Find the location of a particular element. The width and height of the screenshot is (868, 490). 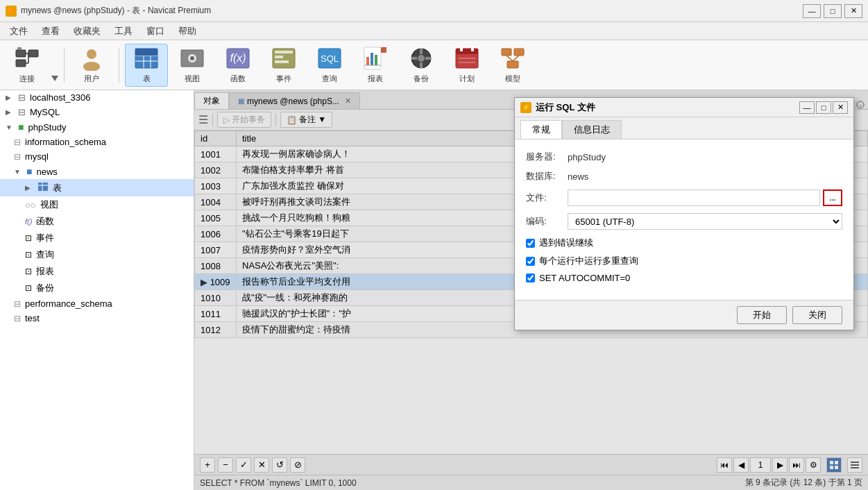

window-controls: — □ ✕ is located at coordinates (833, 11).